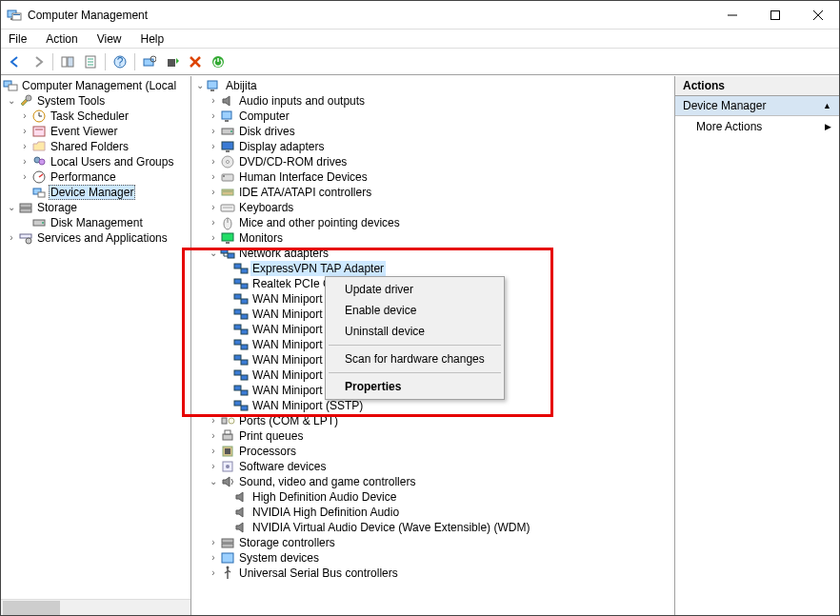  Describe the element at coordinates (110, 39) in the screenshot. I see `menu-view: View` at that location.